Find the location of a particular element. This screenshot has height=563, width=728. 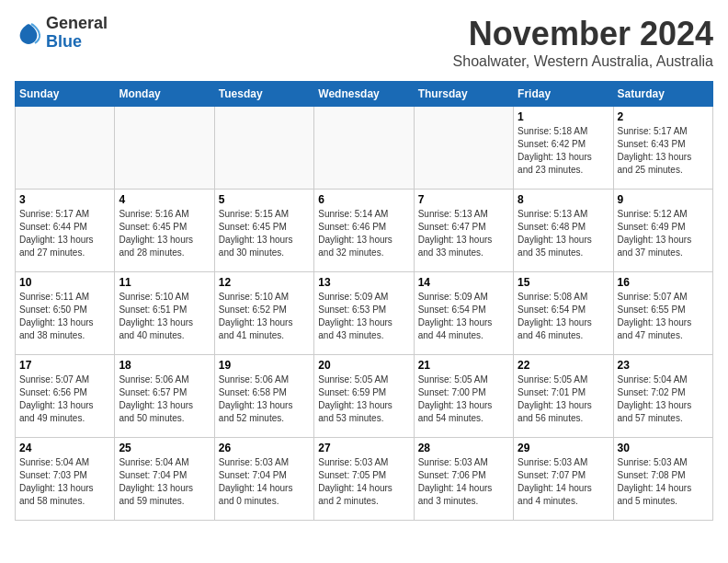

day-number: 8 is located at coordinates (563, 200).